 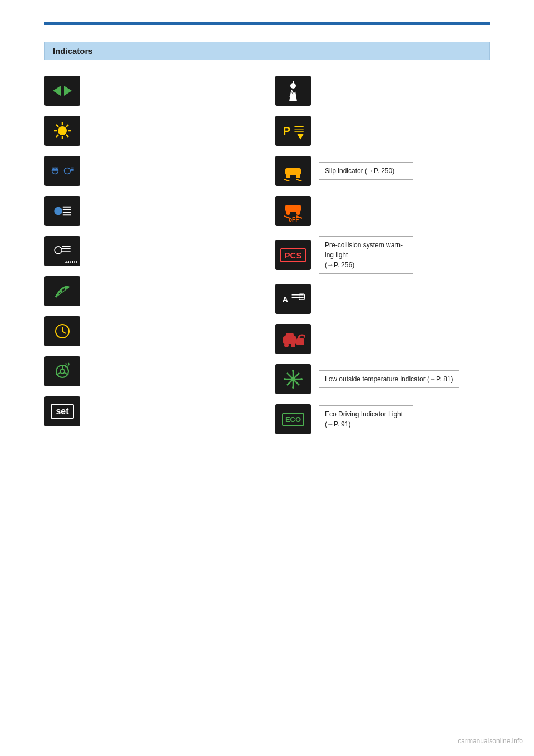 What do you see at coordinates (293, 299) in the screenshot?
I see `auto-brake-icon: A` at bounding box center [293, 299].